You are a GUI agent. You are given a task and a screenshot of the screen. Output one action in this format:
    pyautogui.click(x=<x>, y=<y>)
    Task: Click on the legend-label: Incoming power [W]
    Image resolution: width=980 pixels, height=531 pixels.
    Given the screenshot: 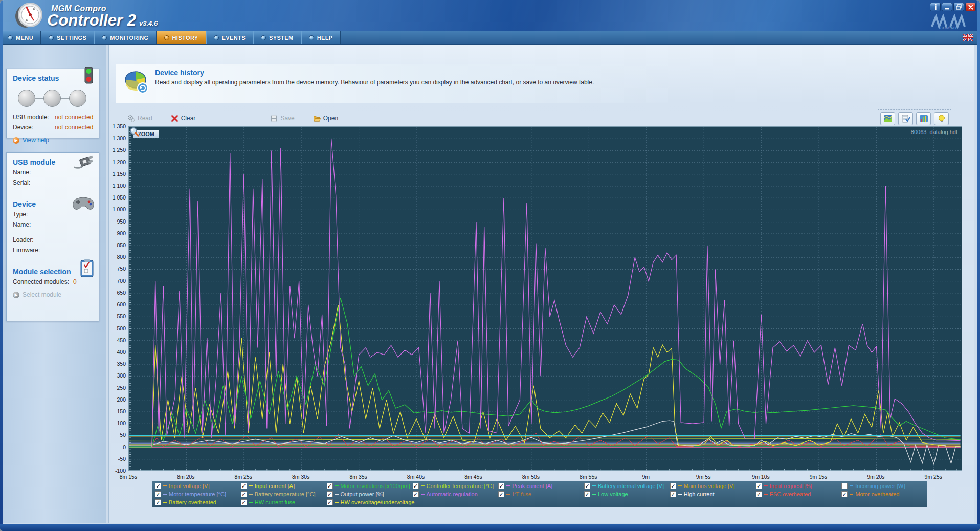 What is the action you would take?
    pyautogui.click(x=880, y=486)
    